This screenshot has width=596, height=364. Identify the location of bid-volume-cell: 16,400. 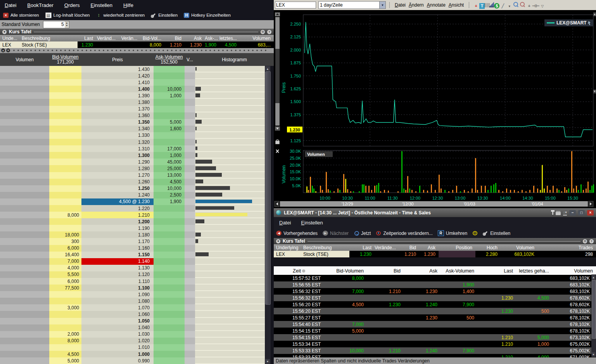
(65, 255).